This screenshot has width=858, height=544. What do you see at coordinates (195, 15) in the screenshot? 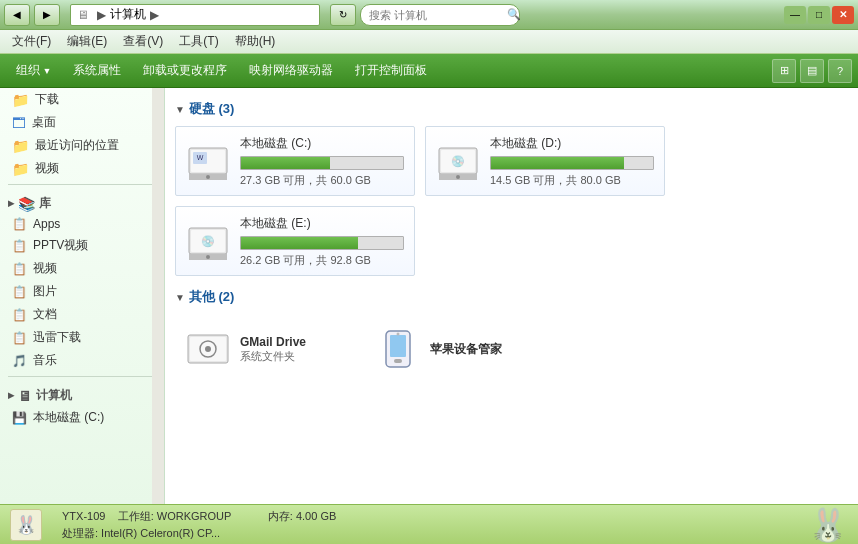
I see `address-bar: 🖥 ▶ 计算机 ▶` at bounding box center [195, 15].